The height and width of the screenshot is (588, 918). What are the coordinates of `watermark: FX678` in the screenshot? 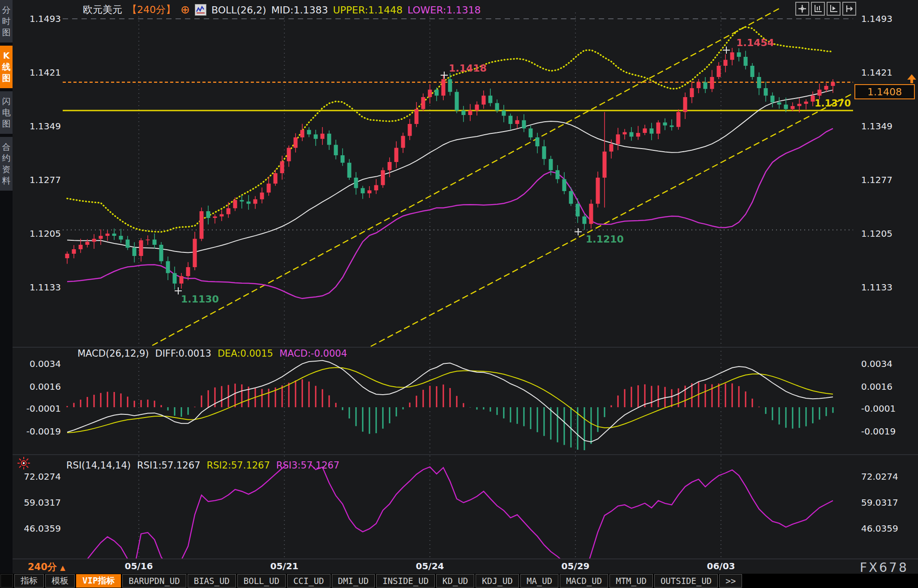 It's located at (884, 567).